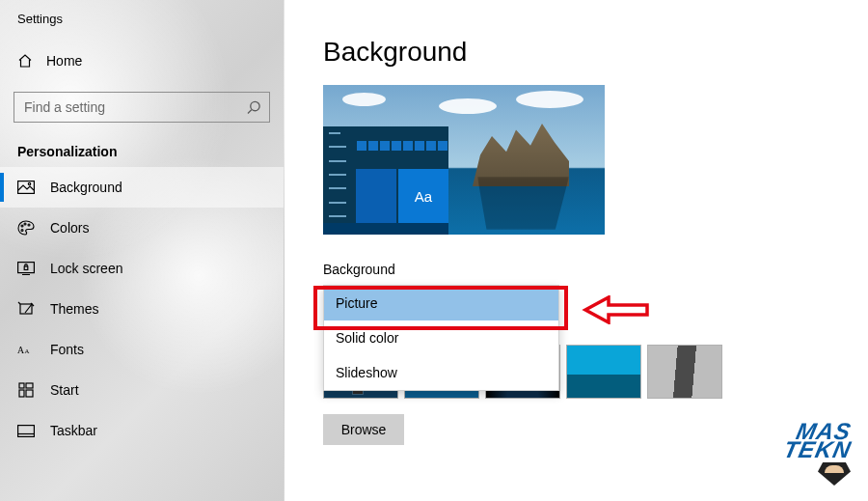 The height and width of the screenshot is (501, 868). Describe the element at coordinates (596, 52) in the screenshot. I see `page-title: Background` at that location.